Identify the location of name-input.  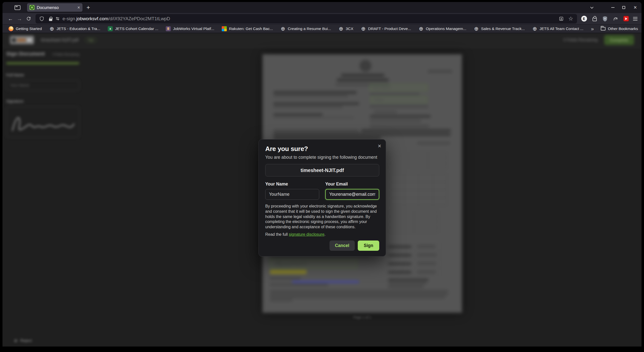
(292, 194).